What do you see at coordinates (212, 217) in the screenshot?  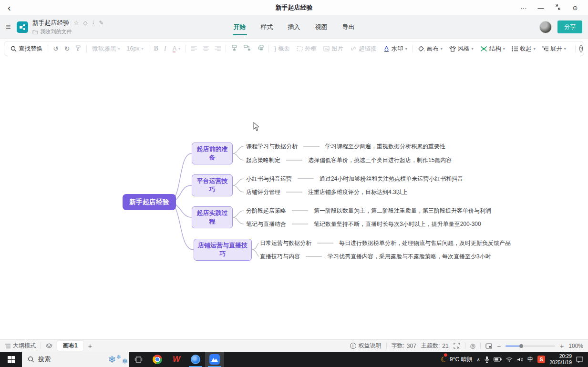 I see `branch-node: 起店实践过程` at bounding box center [212, 217].